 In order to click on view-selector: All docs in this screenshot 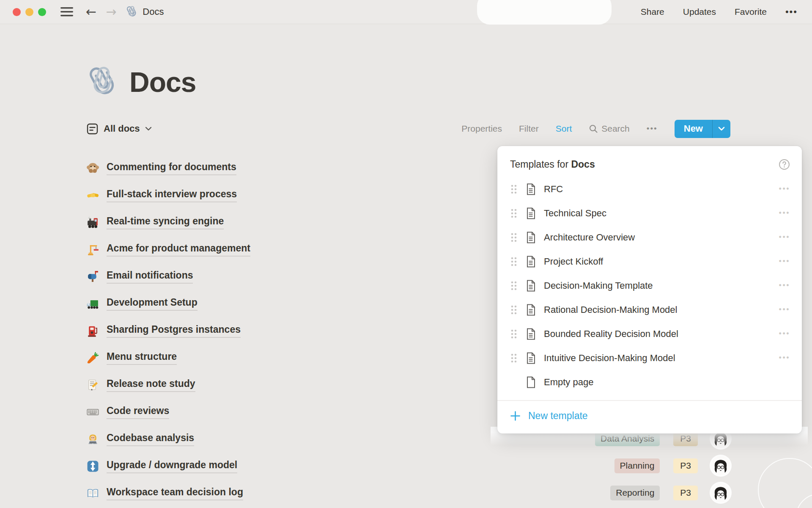, I will do `click(119, 129)`.